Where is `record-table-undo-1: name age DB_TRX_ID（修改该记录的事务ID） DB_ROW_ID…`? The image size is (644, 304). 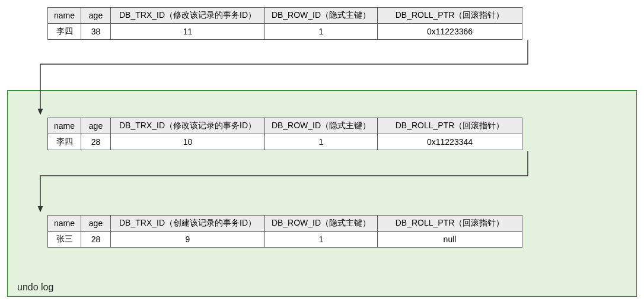
record-table-undo-1: name age DB_TRX_ID（修改该记录的事务ID） DB_ROW_ID… is located at coordinates (285, 134).